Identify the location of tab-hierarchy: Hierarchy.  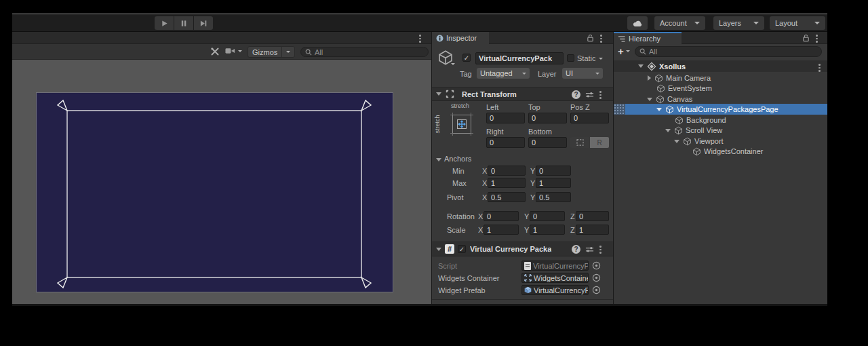
(648, 39).